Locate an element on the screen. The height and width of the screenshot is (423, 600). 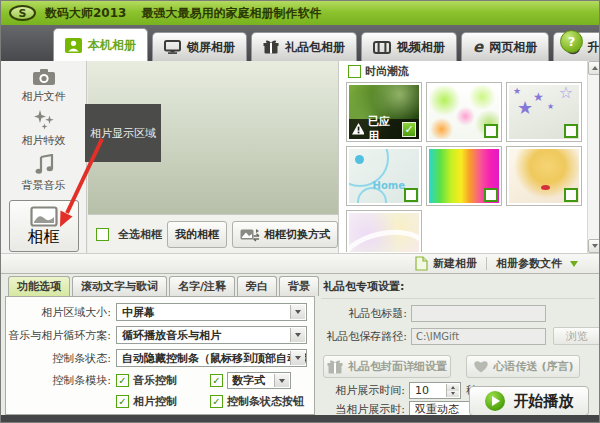
music-loop-select: 循环播放音乐与相片 is located at coordinates (212, 335).